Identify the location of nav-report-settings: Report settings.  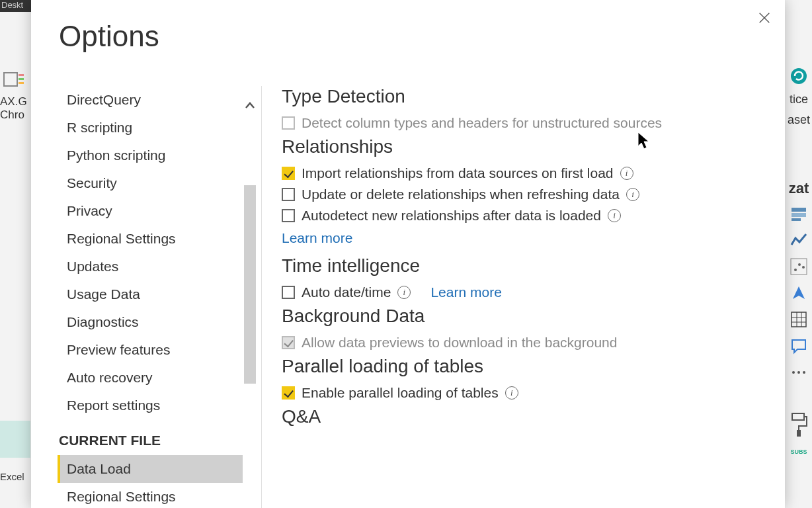
(150, 405).